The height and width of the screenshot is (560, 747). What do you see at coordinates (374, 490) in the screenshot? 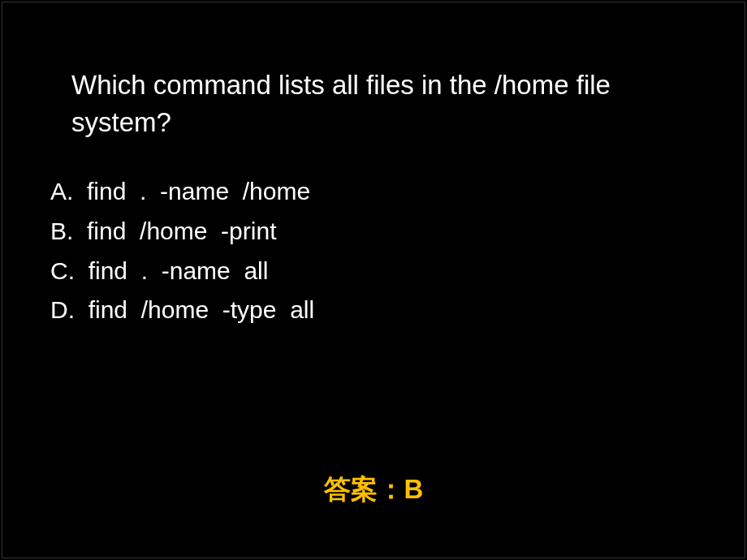
I see `answer-text: 答案：B` at bounding box center [374, 490].